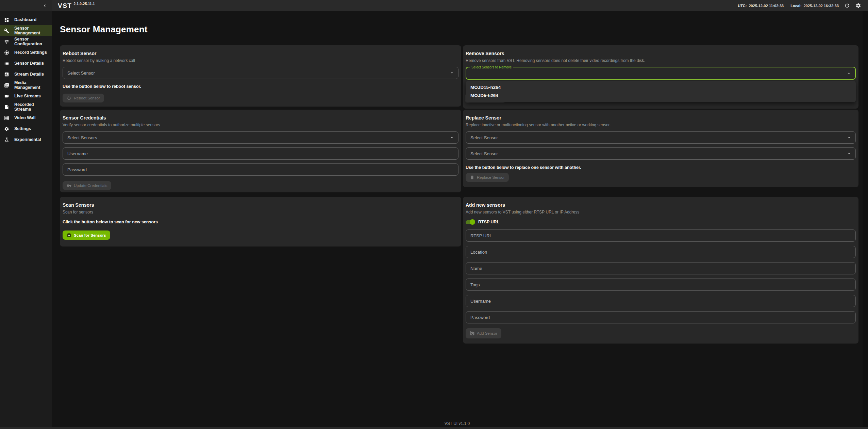 The image size is (868, 429). What do you see at coordinates (26, 52) in the screenshot?
I see `sidebar-item-record-settings: Record Settings` at bounding box center [26, 52].